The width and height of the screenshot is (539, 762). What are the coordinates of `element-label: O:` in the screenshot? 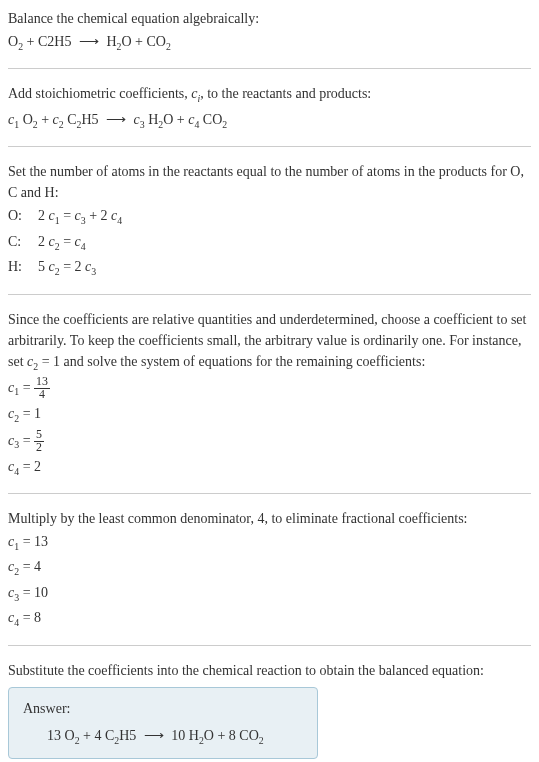 It's located at (23, 216).